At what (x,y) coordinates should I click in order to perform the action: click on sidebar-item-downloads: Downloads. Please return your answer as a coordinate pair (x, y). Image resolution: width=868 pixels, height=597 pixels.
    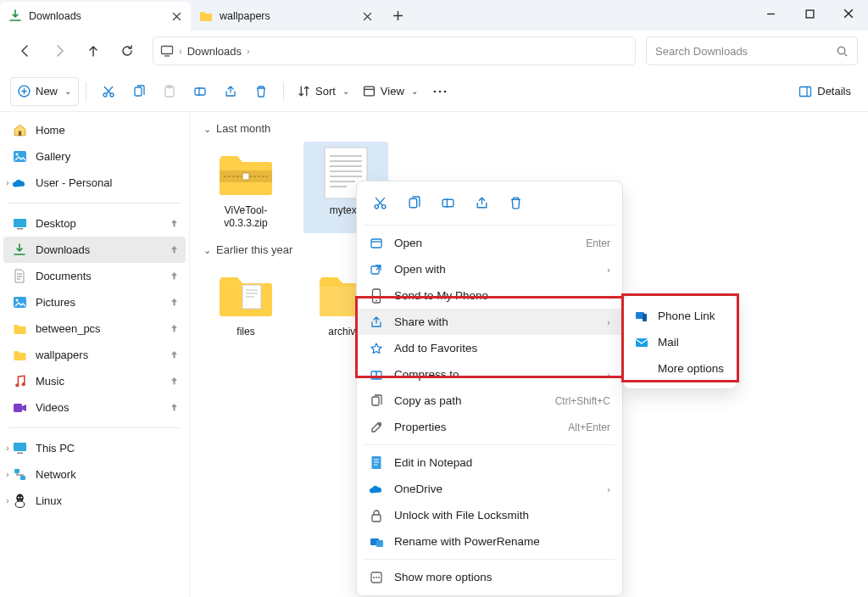
    Looking at the image, I should click on (95, 249).